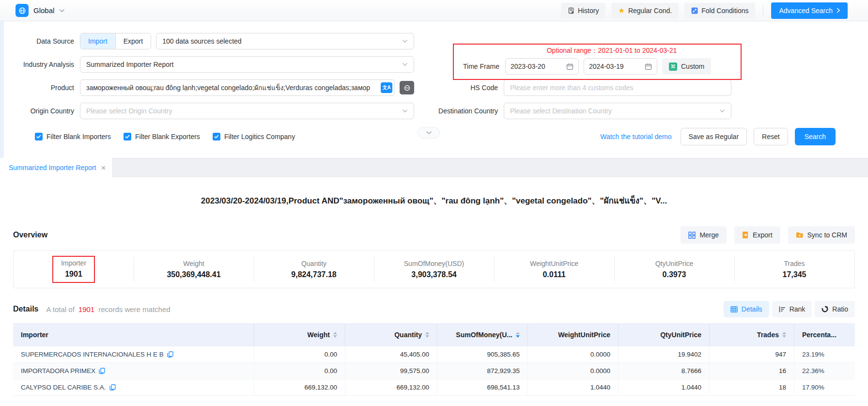 The width and height of the screenshot is (868, 406). Describe the element at coordinates (40, 88) in the screenshot. I see `product-label: Product` at that location.